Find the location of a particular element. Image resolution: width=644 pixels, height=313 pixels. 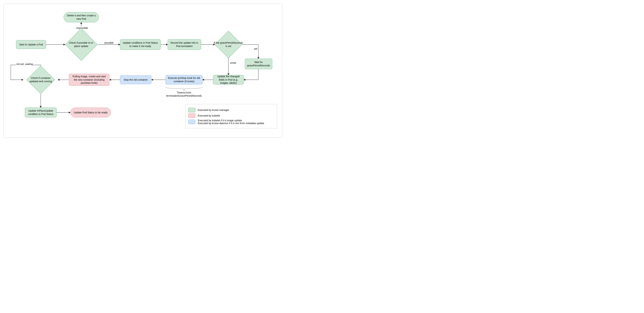

note-prestop-timeout: Timeout from terminationGracePeriodSecon… is located at coordinates (184, 94).